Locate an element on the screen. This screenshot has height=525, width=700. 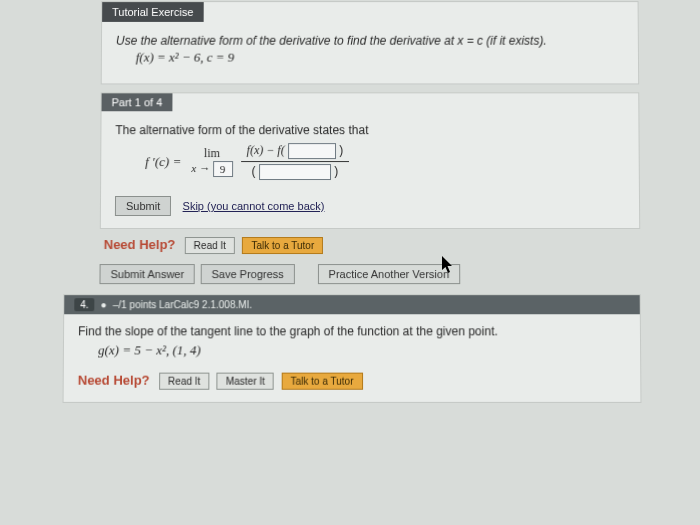
tutorial-tab: Tutorial Exercise is located at coordinates (152, 12).